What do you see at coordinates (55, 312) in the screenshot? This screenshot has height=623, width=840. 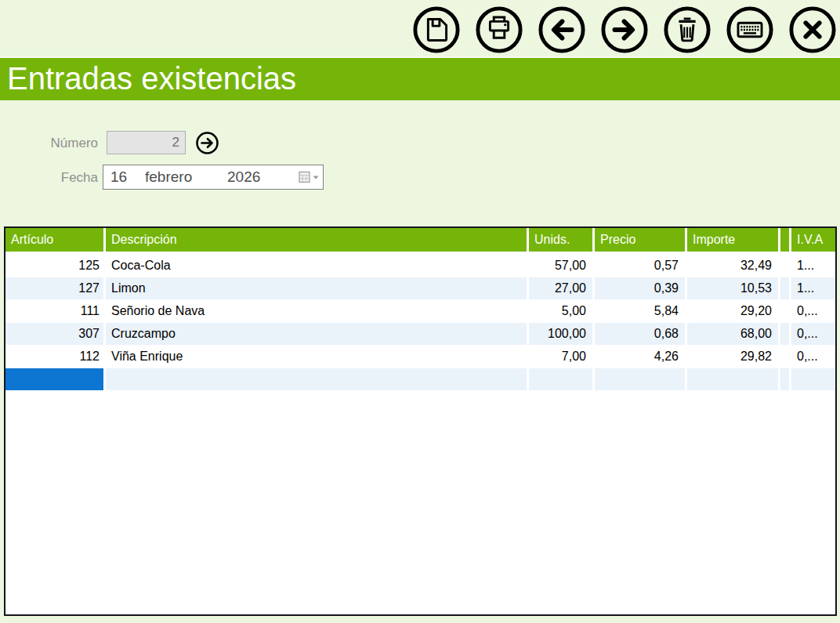 I see `cell-articulo: 111` at bounding box center [55, 312].